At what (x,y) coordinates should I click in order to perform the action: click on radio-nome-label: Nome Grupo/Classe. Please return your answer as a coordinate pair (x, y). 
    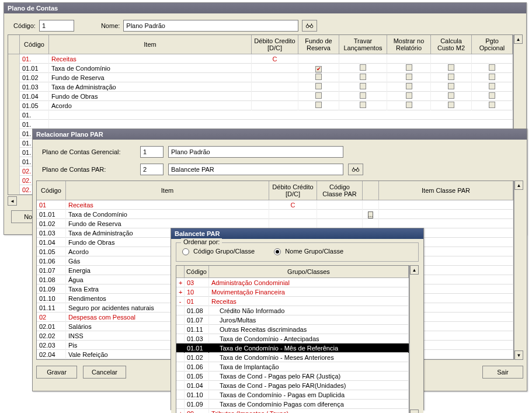
    Looking at the image, I should click on (308, 251).